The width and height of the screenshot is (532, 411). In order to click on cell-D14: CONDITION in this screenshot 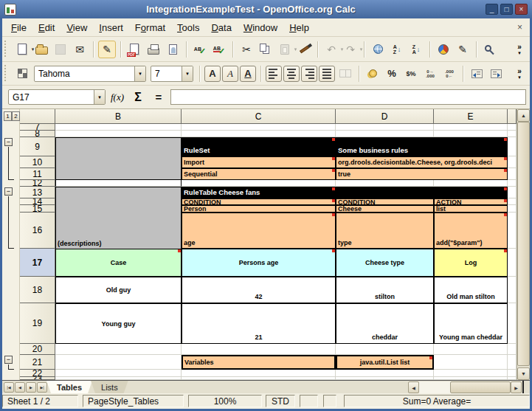, I will do `click(385, 202)`.